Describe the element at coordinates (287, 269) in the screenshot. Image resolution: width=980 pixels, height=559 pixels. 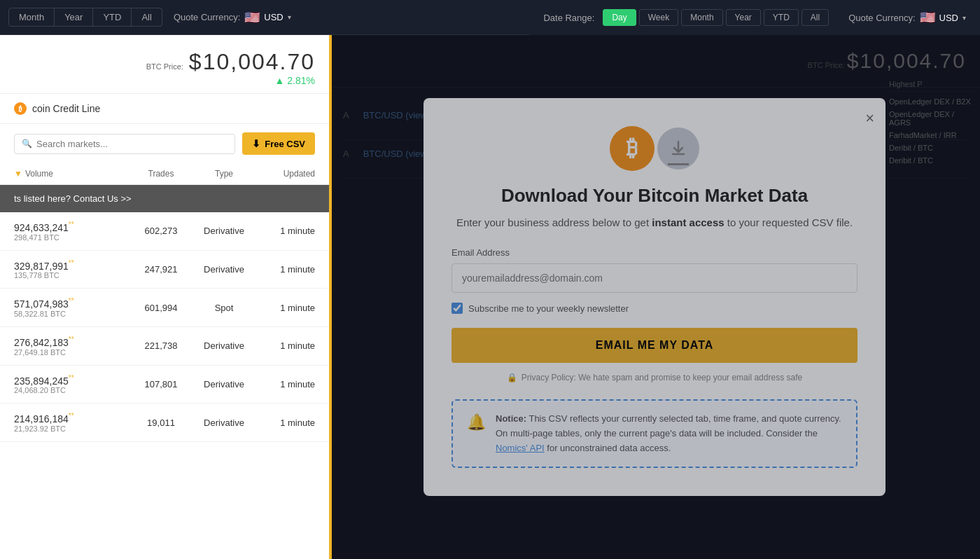
I see `row-updated-1: 1 minute` at that location.